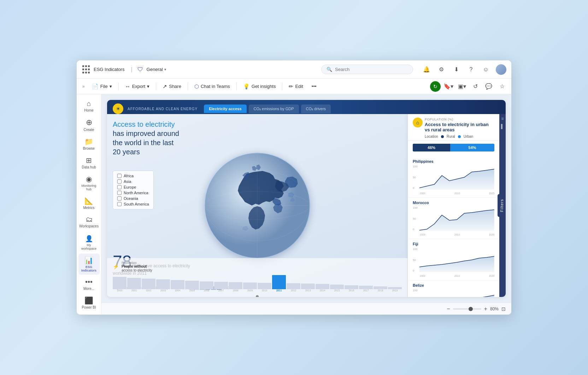 This screenshot has height=375, width=588. I want to click on workspaces-icon: 🗂, so click(89, 220).